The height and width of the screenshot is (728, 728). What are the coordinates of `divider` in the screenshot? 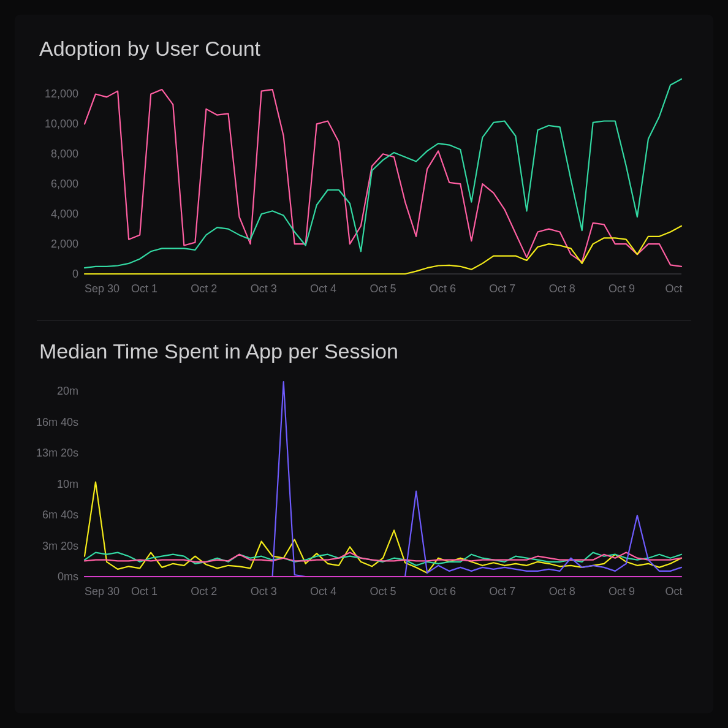 It's located at (364, 321).